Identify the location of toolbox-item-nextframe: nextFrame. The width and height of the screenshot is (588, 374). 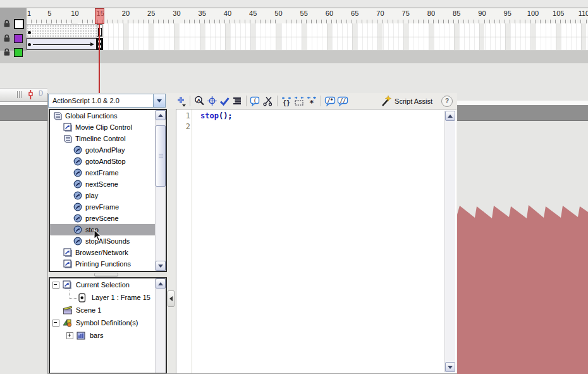
(107, 173).